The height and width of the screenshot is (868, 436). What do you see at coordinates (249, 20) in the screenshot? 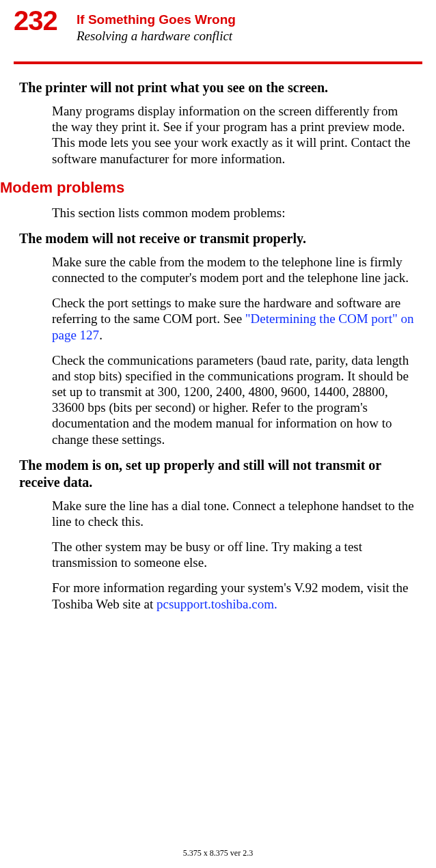
I see `chapter-title: If Something Goes Wrong` at bounding box center [249, 20].